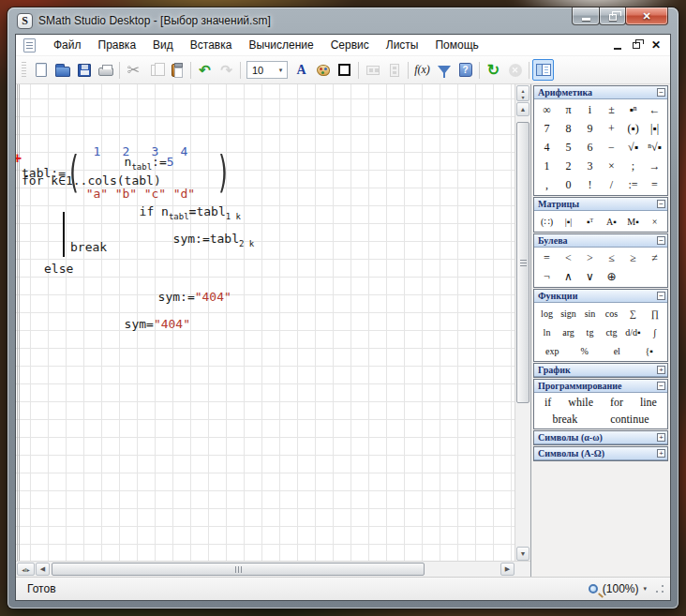 The image size is (686, 616). I want to click on palette-button: (∷), so click(547, 221).